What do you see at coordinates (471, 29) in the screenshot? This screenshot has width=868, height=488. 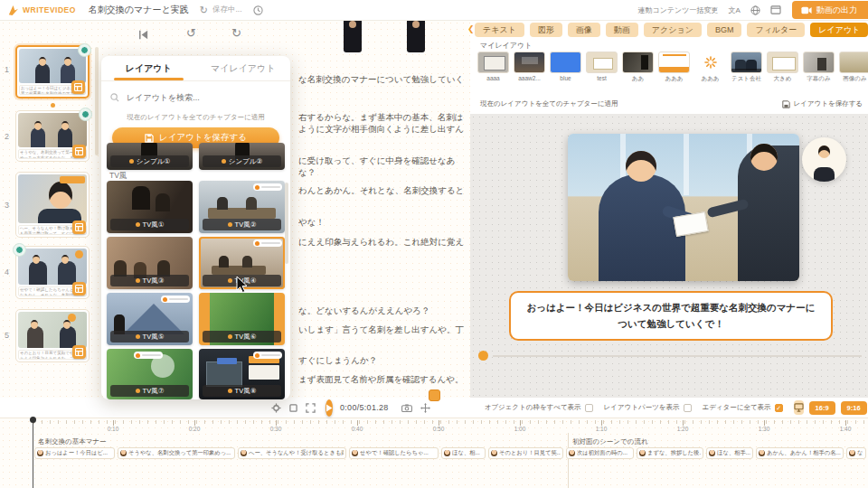 I see `panel-collapse-chevron: ❮` at bounding box center [471, 29].